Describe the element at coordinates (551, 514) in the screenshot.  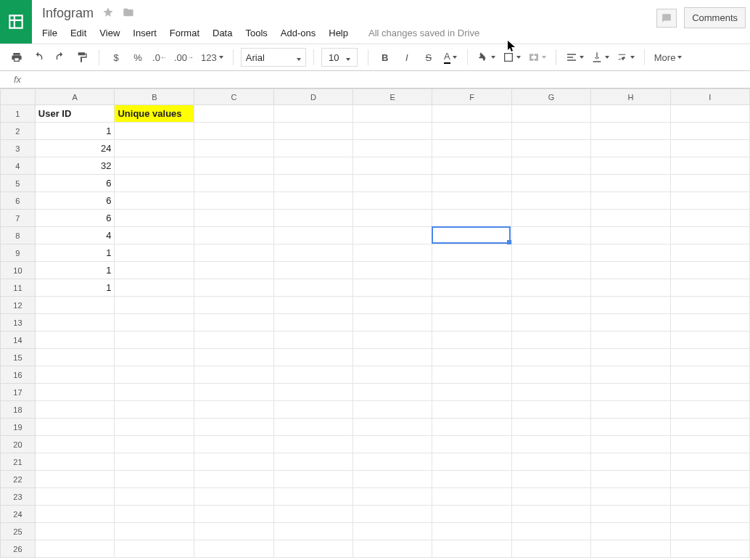
I see `cell-G24` at that location.